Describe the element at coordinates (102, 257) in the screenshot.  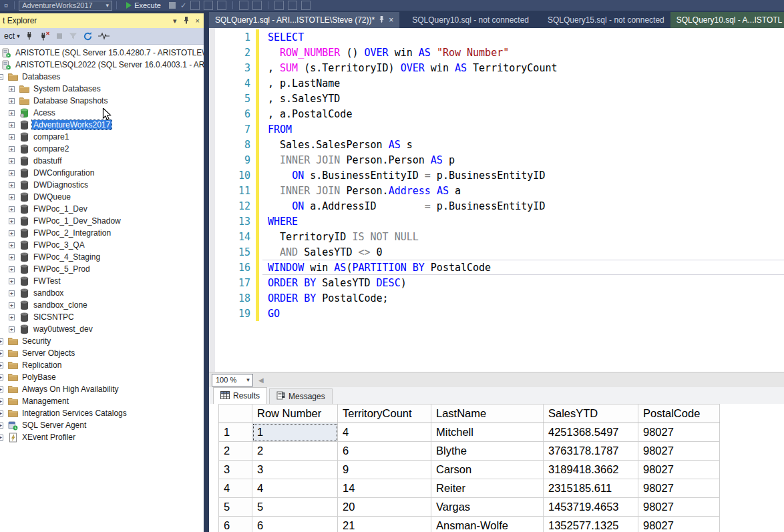
I see `tree-item: +FWPoc_4_Staging` at that location.